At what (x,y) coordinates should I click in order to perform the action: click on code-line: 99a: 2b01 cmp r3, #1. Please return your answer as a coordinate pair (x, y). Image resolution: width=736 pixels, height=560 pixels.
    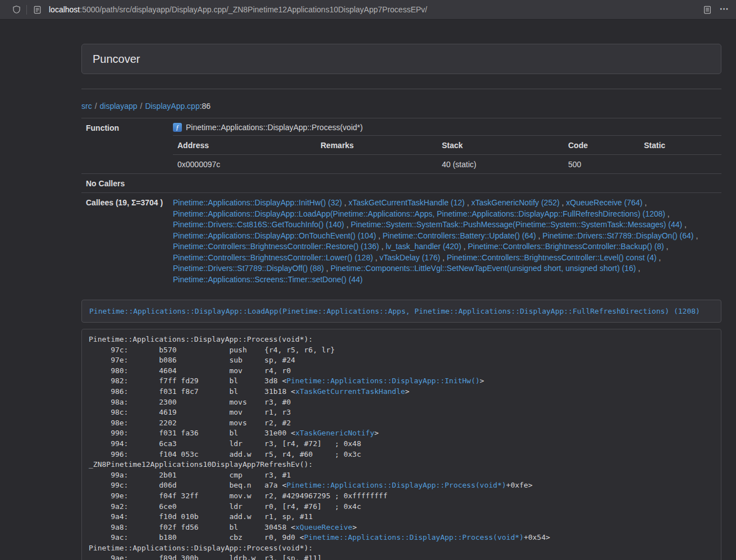
    Looking at the image, I should click on (401, 476).